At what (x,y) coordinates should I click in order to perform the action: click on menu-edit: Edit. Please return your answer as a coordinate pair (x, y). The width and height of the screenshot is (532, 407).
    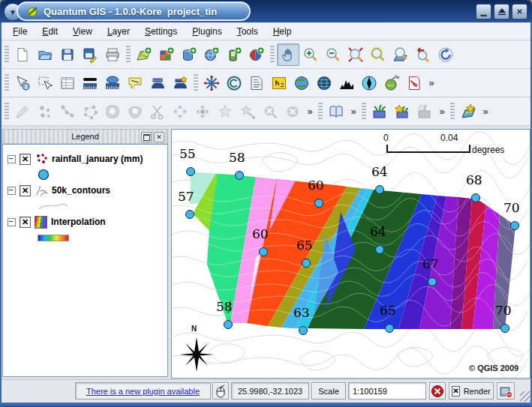
    Looking at the image, I should click on (50, 31).